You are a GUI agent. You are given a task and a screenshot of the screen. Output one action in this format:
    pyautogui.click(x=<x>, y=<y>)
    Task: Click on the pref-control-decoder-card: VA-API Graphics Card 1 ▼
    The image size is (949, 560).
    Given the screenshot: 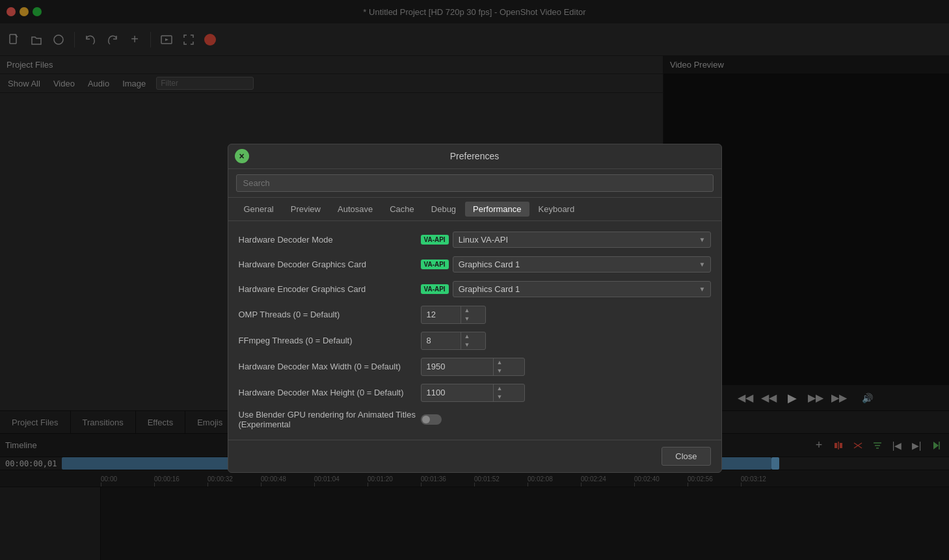 What is the action you would take?
    pyautogui.click(x=566, y=264)
    